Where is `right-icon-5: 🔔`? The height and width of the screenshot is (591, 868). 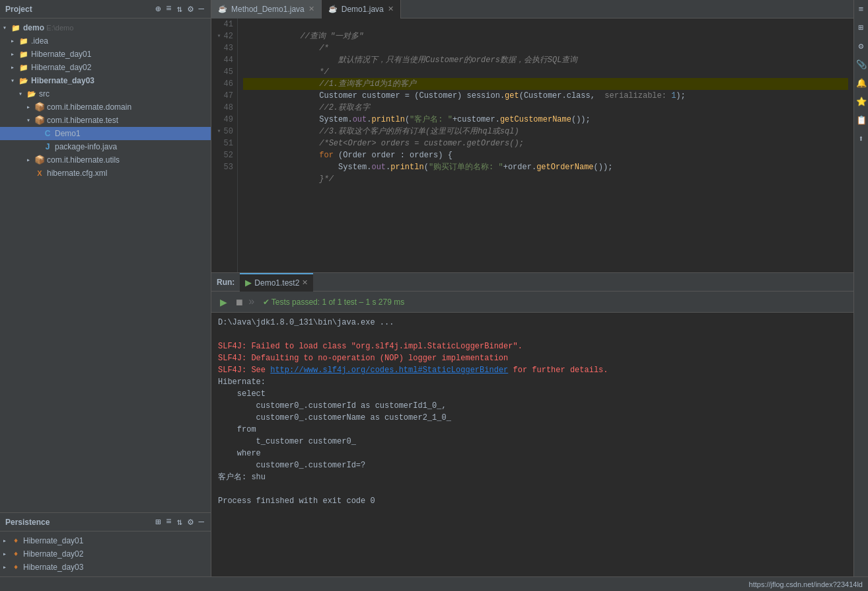
right-icon-5: 🔔 is located at coordinates (861, 83).